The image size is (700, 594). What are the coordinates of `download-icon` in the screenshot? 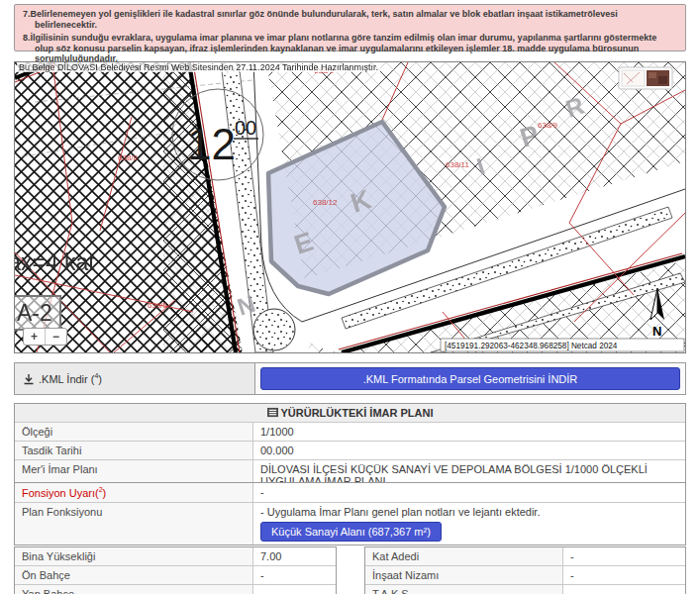 It's located at (29, 379).